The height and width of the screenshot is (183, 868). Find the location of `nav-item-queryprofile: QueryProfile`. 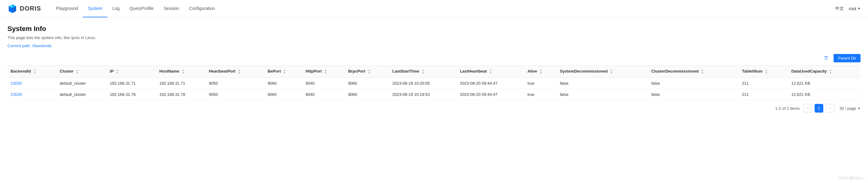

nav-item-queryprofile: QueryProfile is located at coordinates (142, 9).